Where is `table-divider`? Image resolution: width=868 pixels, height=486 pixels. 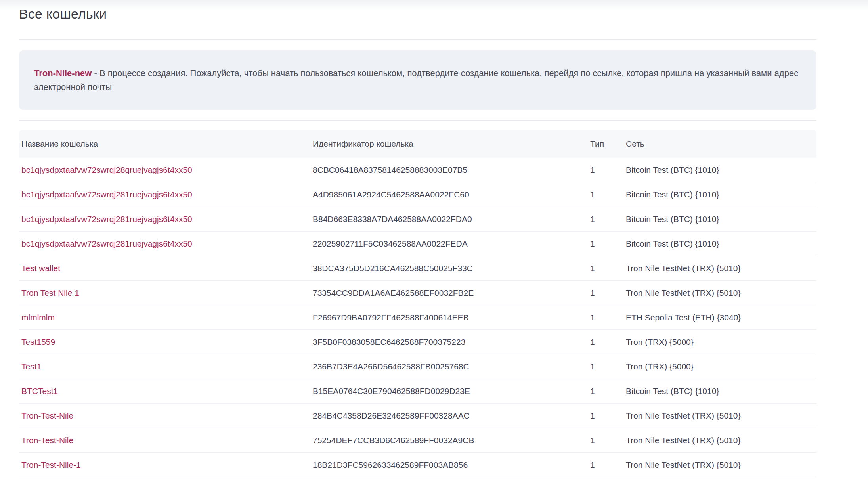
table-divider is located at coordinates (418, 121).